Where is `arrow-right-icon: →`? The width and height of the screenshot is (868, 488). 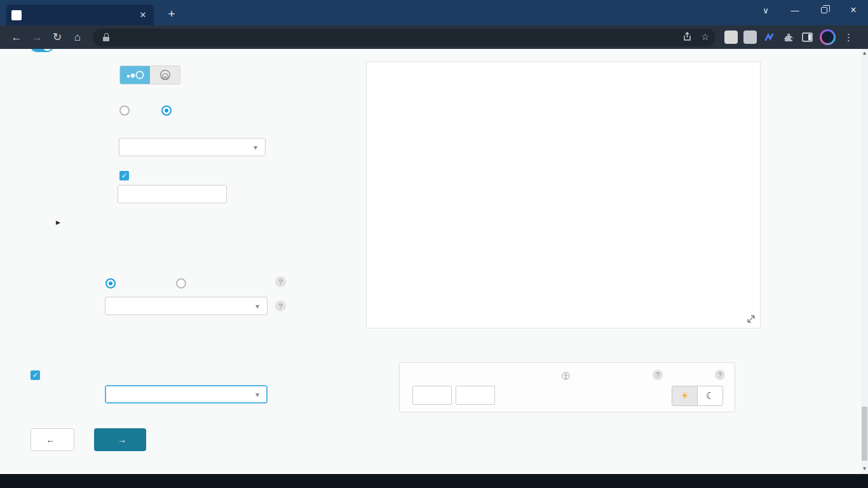 arrow-right-icon: → is located at coordinates (122, 440).